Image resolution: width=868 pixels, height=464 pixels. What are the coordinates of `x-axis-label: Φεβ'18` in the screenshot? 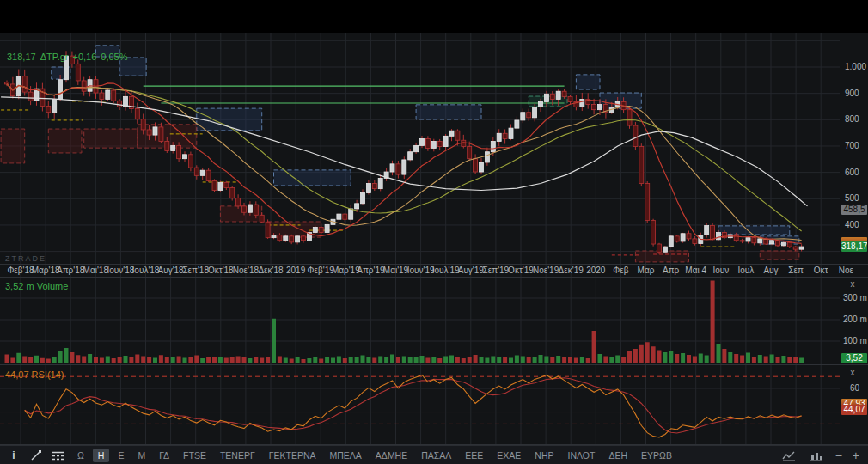 It's located at (21, 270).